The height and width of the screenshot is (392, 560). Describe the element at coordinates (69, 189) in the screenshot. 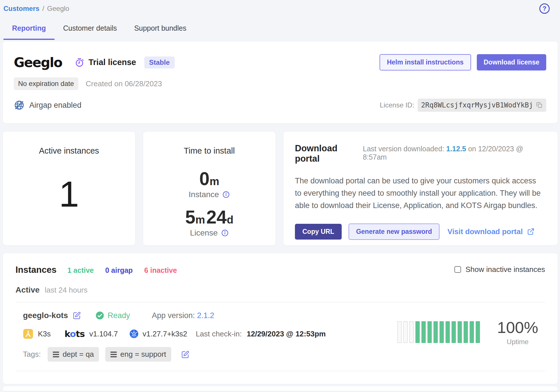

I see `active-instances-card: Active instances 1` at that location.